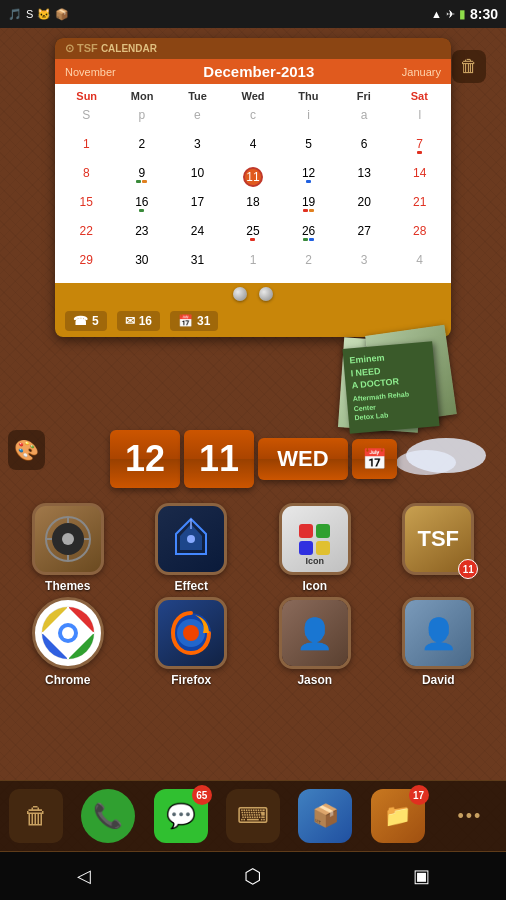 This screenshot has width=506, height=900. Describe the element at coordinates (142, 178) in the screenshot. I see `cal-cell: 9` at that location.